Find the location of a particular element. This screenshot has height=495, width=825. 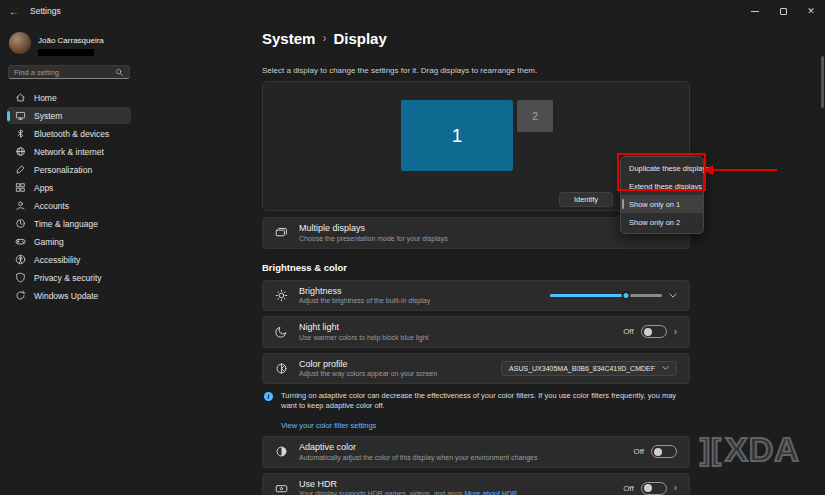

row-subtitle: Use warmer colors to help block blue lig… is located at coordinates (456, 338).